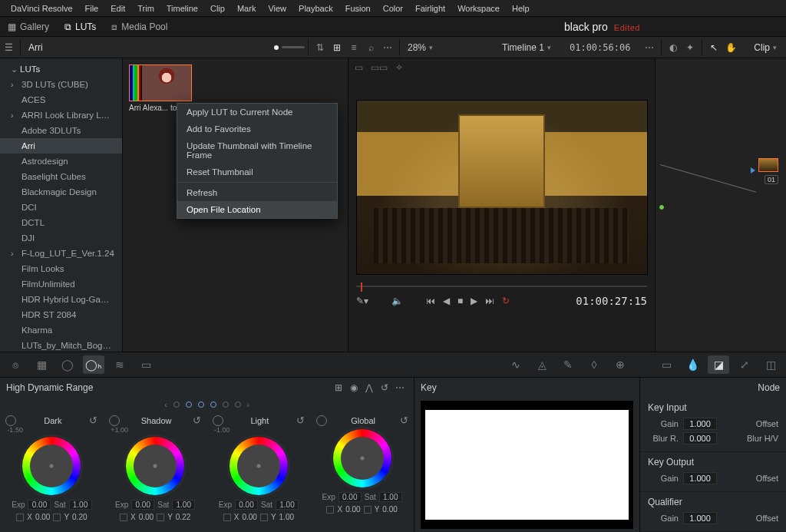 This screenshot has height=532, width=786. I want to click on picker-icon: ✎▾, so click(362, 301).